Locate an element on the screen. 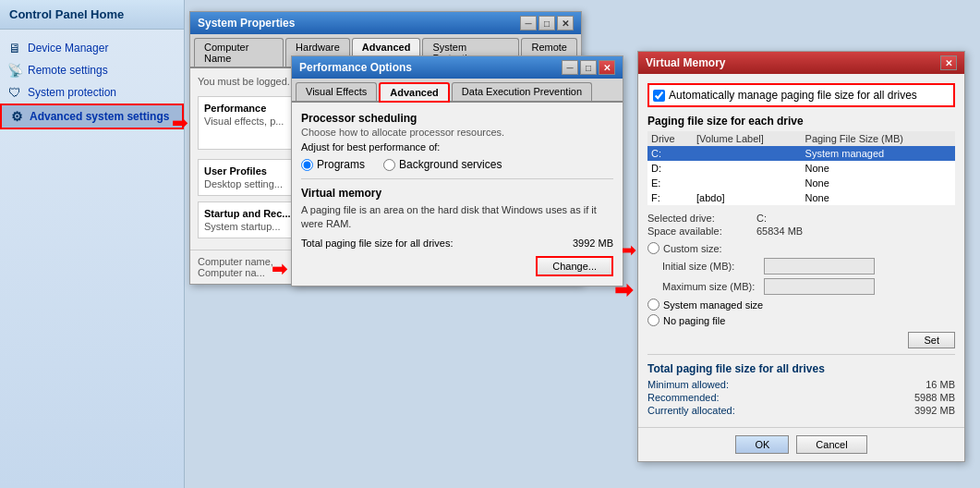 Image resolution: width=980 pixels, height=488 pixels. drive-d-size: None is located at coordinates (878, 168).